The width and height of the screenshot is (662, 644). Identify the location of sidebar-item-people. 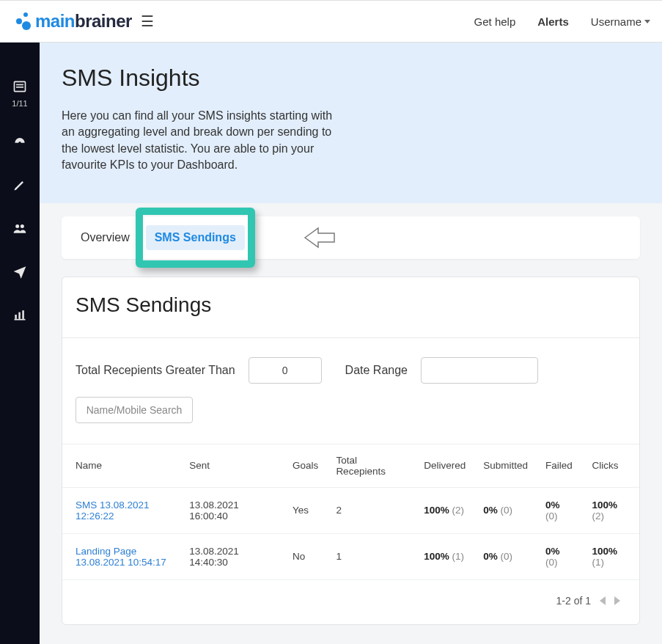
(20, 229).